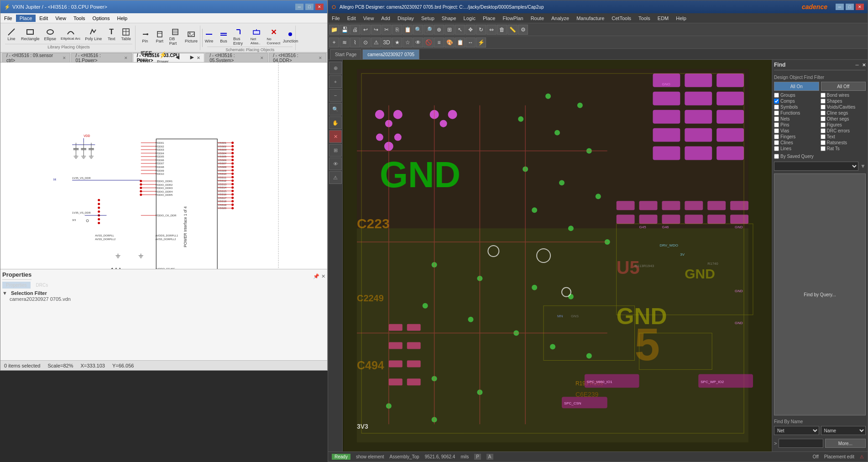 The width and height of the screenshot is (868, 462). What do you see at coordinates (460, 30) in the screenshot?
I see `right-select-btn: ↖` at bounding box center [460, 30].